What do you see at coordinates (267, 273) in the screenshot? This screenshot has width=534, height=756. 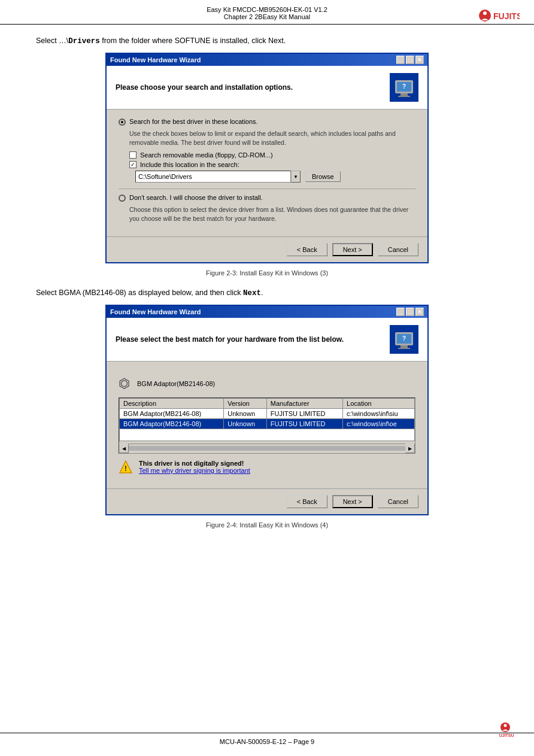 I see `figure-caption-1: Figure 2-3: Install Easy Kit in Windows …` at bounding box center [267, 273].